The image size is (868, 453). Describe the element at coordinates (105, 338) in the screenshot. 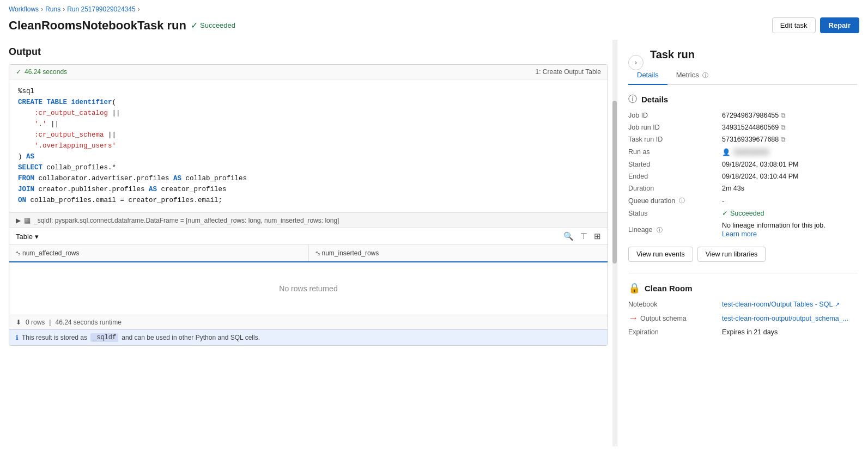

I see `footer-code: _sqldf` at that location.